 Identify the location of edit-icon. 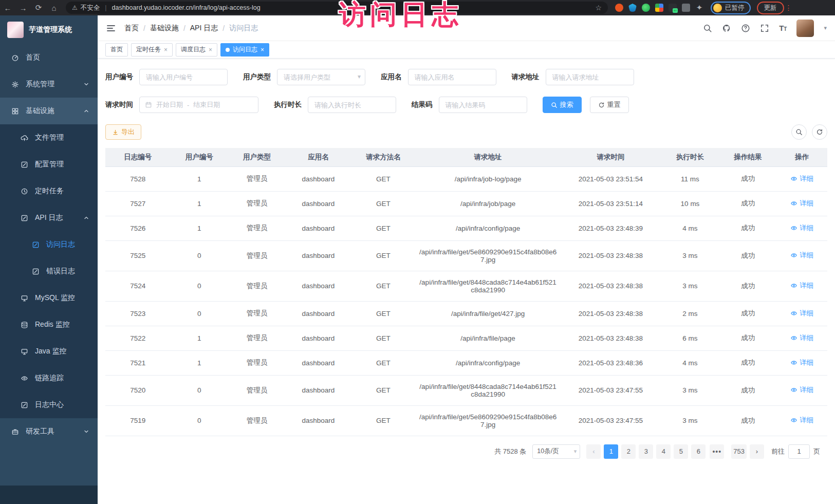
(25, 218).